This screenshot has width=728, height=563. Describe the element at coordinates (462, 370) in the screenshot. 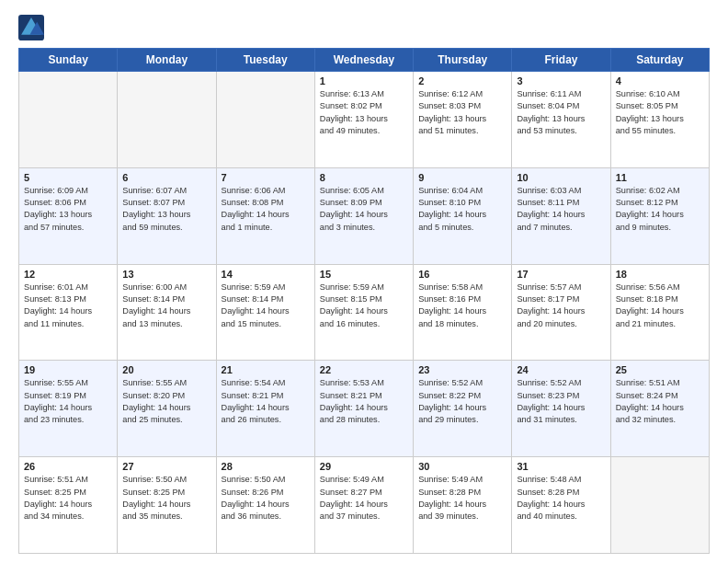

I see `day-number: 23` at that location.